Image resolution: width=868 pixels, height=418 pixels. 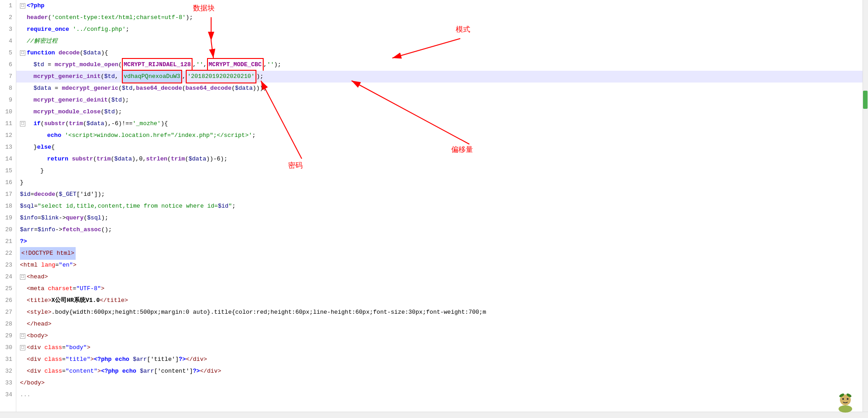 I want to click on code-line-9: mcrypt_generic_deinit ( $td );, so click(x=439, y=100).